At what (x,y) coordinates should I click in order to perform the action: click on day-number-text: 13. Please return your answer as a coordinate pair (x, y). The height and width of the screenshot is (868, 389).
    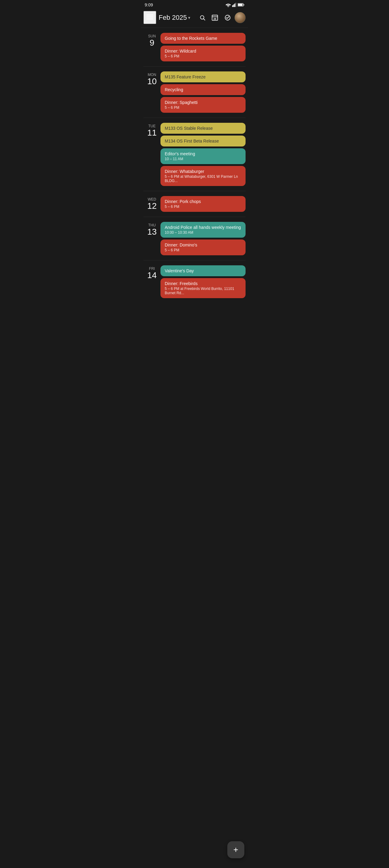
    Looking at the image, I should click on (152, 232).